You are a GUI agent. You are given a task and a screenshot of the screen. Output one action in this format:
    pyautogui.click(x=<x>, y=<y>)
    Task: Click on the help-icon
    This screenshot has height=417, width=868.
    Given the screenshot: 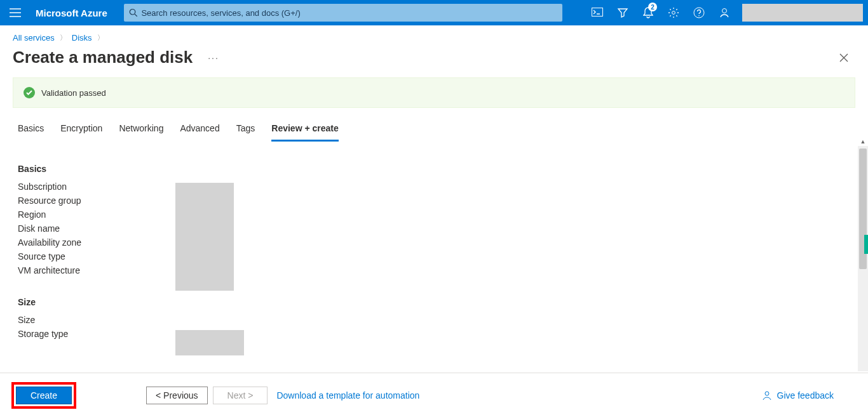 What is the action you would take?
    pyautogui.click(x=699, y=13)
    